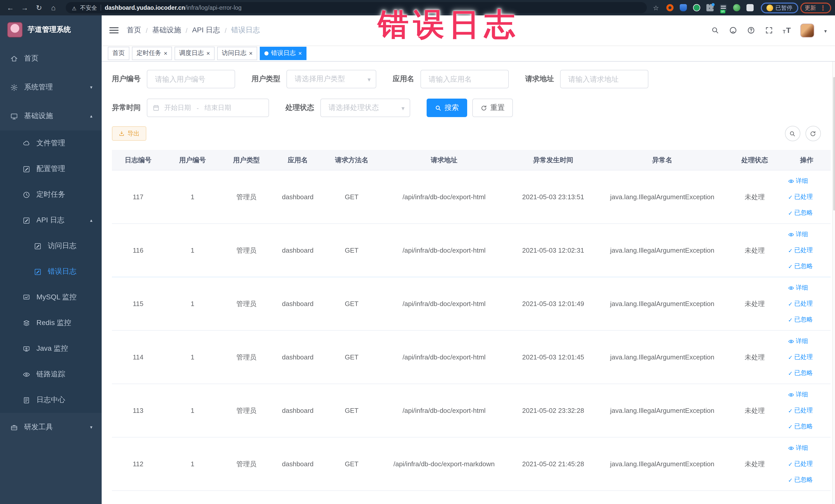 This screenshot has height=504, width=835. What do you see at coordinates (208, 108) in the screenshot?
I see `date-range-picker: 开始日期 - 结束日期` at bounding box center [208, 108].